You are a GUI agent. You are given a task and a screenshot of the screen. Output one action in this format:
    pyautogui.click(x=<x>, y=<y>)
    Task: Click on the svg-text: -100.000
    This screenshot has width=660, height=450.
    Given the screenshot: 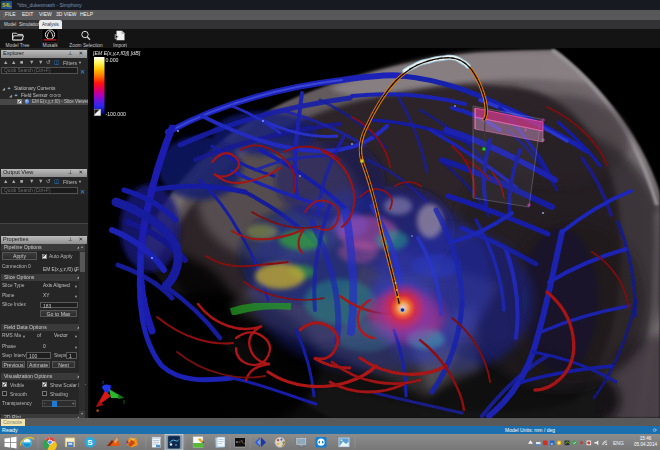 What is the action you would take?
    pyautogui.click(x=116, y=114)
    